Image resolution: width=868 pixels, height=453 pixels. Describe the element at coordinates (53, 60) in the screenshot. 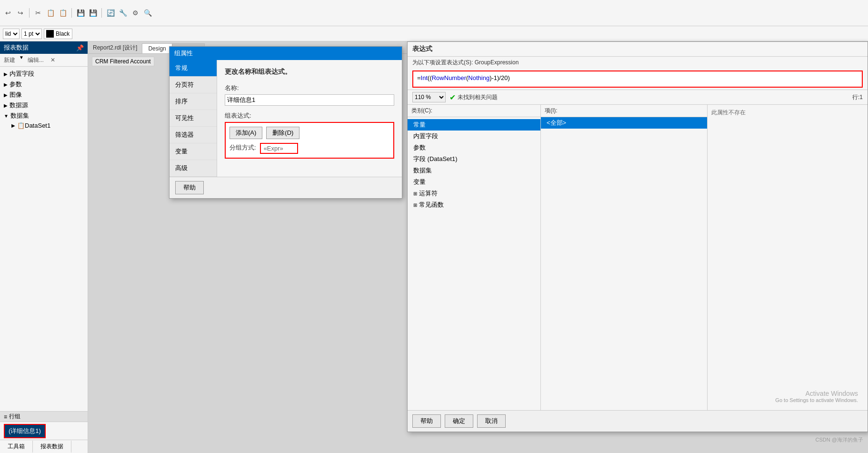

I see `delete-button: ✕` at that location.